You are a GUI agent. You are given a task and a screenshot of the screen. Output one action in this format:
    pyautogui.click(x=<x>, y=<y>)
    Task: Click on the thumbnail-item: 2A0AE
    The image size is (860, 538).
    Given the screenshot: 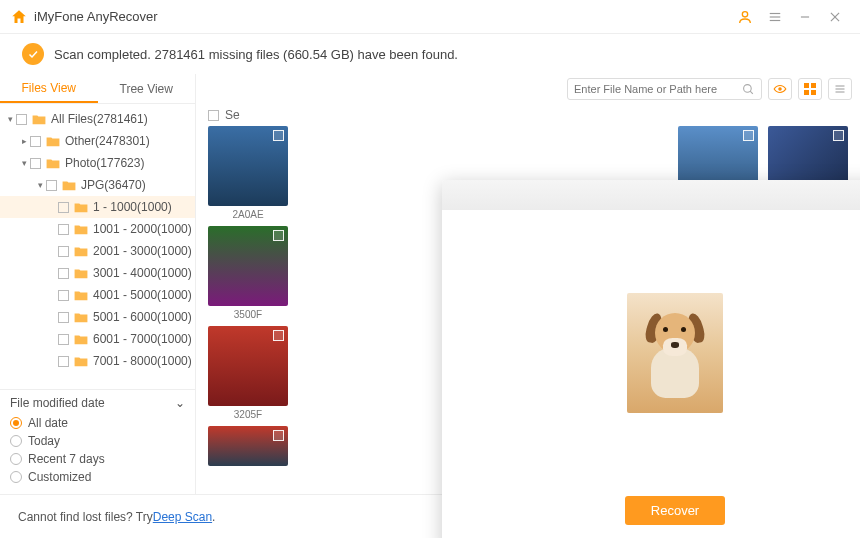 What is the action you would take?
    pyautogui.click(x=248, y=173)
    